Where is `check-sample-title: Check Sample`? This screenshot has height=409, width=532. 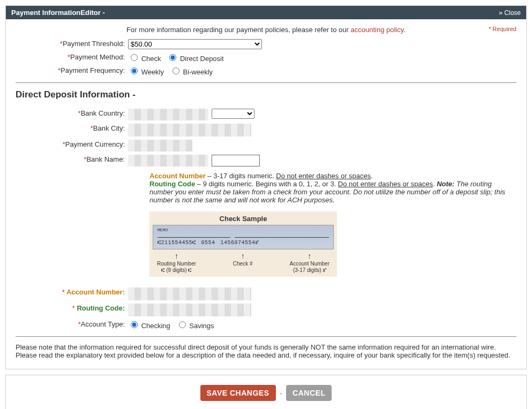
check-sample-title: Check Sample is located at coordinates (243, 218).